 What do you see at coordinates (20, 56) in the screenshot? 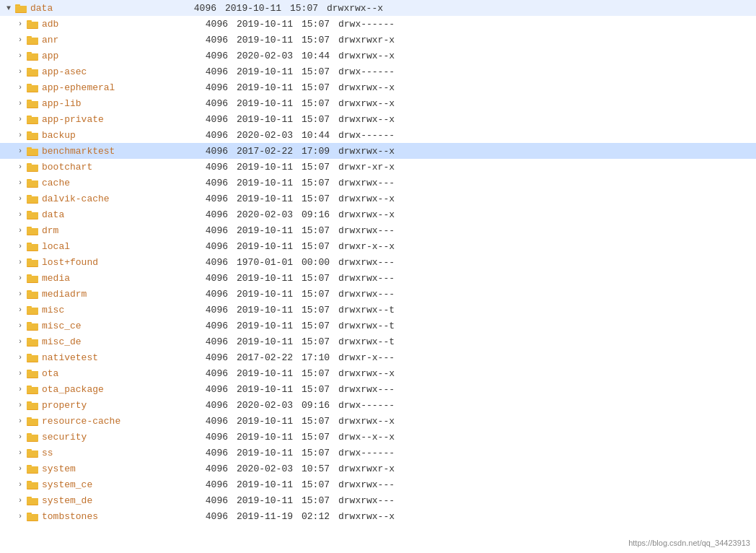
I see `expand-app: ›` at bounding box center [20, 56].